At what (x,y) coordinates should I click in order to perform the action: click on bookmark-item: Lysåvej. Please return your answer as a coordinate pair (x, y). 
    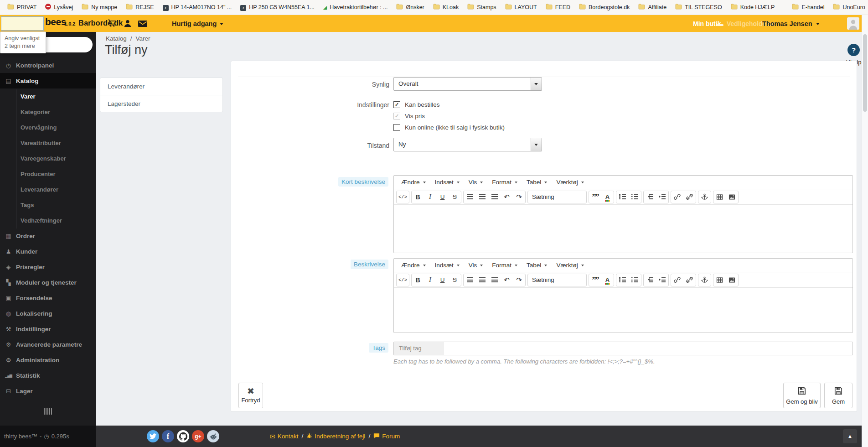
    Looking at the image, I should click on (59, 7).